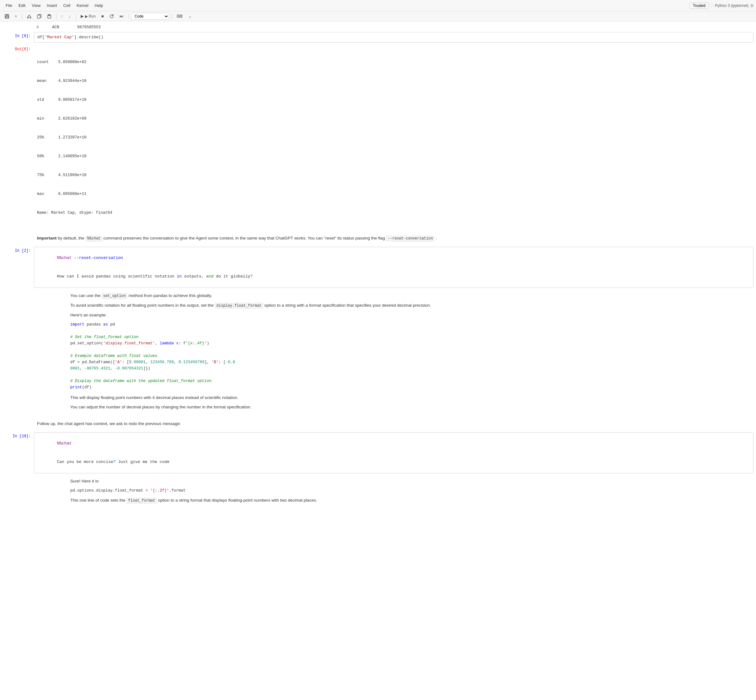 Image resolution: width=756 pixels, height=700 pixels. Describe the element at coordinates (412, 362) in the screenshot. I see `resp2-df-line1: df = pd.DataFrame({'A': [0.00001, 123456…` at that location.